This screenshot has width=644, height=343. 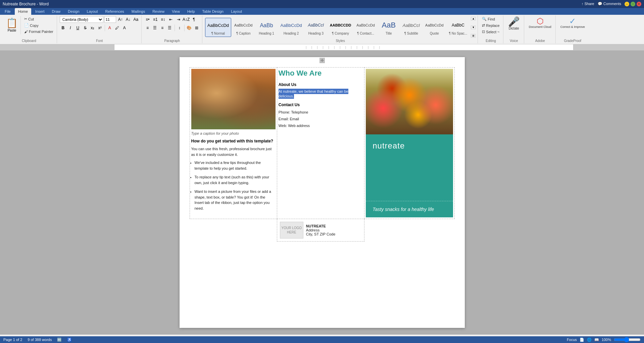 I want to click on style-normal: AaBbCcDd ¶ Normal, so click(x=218, y=28).